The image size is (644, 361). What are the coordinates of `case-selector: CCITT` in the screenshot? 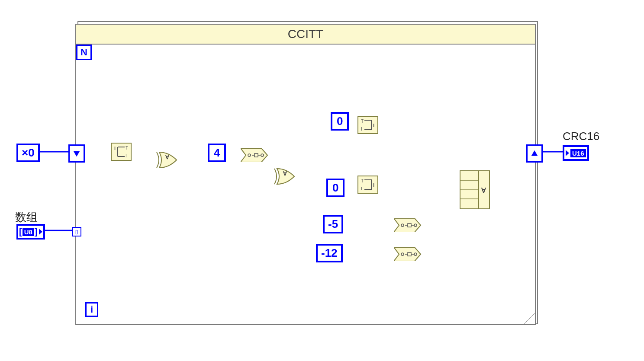 It's located at (306, 35).